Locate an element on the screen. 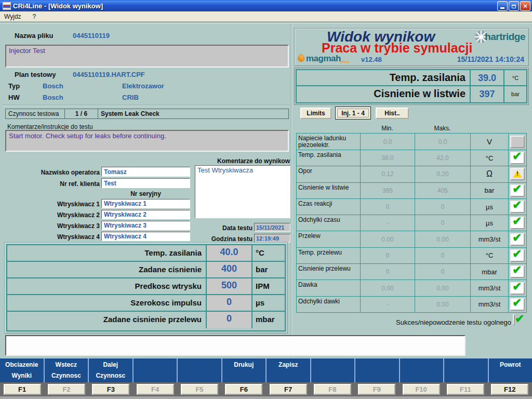 The width and height of the screenshot is (532, 399). injector-4-input is located at coordinates (145, 236).